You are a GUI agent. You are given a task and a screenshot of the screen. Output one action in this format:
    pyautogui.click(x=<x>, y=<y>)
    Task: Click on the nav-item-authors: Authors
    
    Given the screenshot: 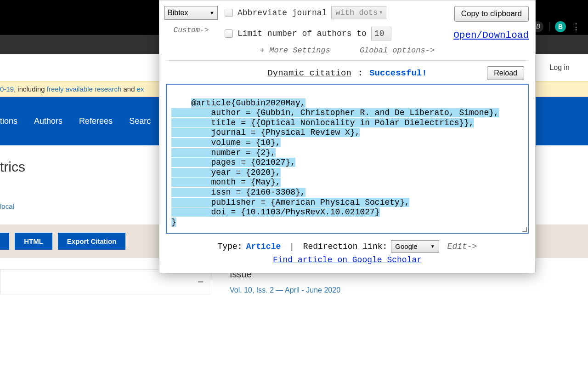 What is the action you would take?
    pyautogui.click(x=48, y=121)
    